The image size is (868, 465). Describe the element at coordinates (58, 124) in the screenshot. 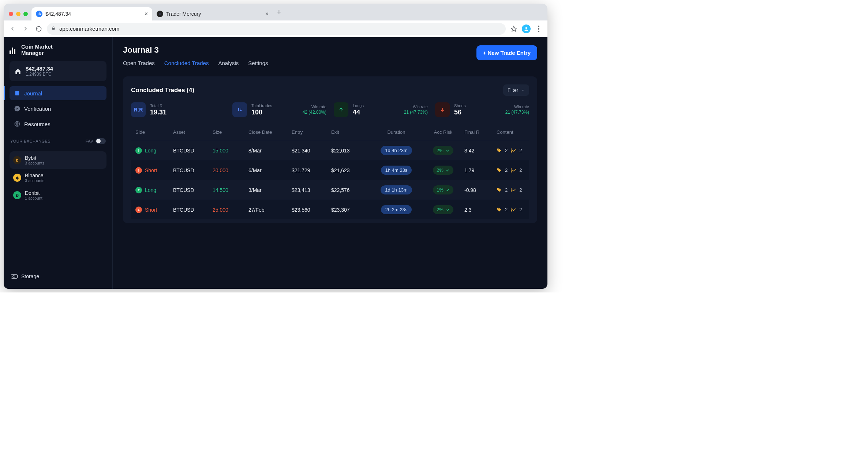

I see `sidebar-item-resources: Resources` at that location.